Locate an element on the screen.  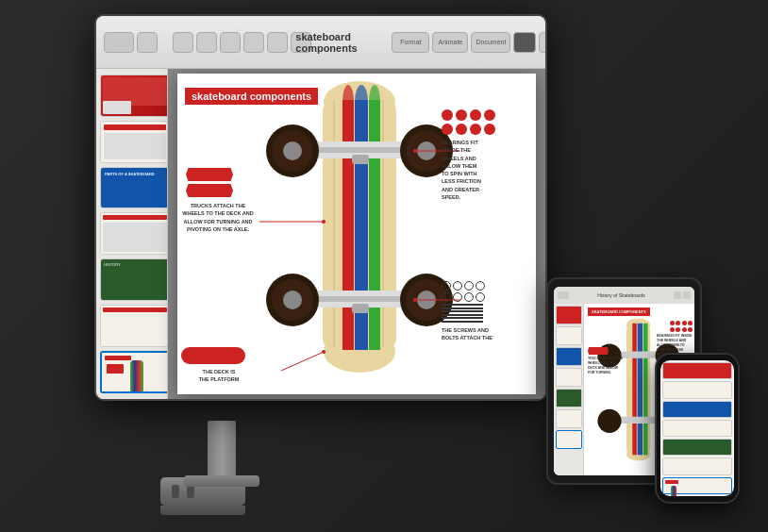
add-slide-button is located at coordinates (147, 42).